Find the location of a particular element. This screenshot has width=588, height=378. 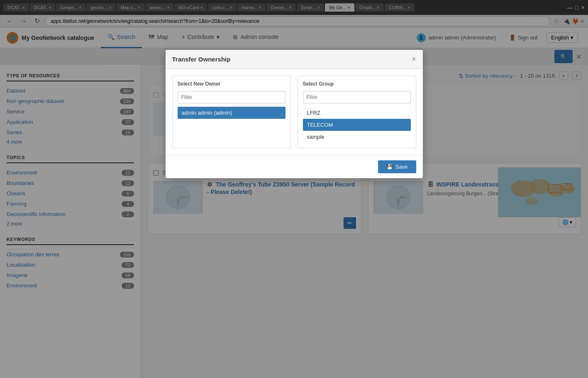

save-label: Save is located at coordinates (402, 167).